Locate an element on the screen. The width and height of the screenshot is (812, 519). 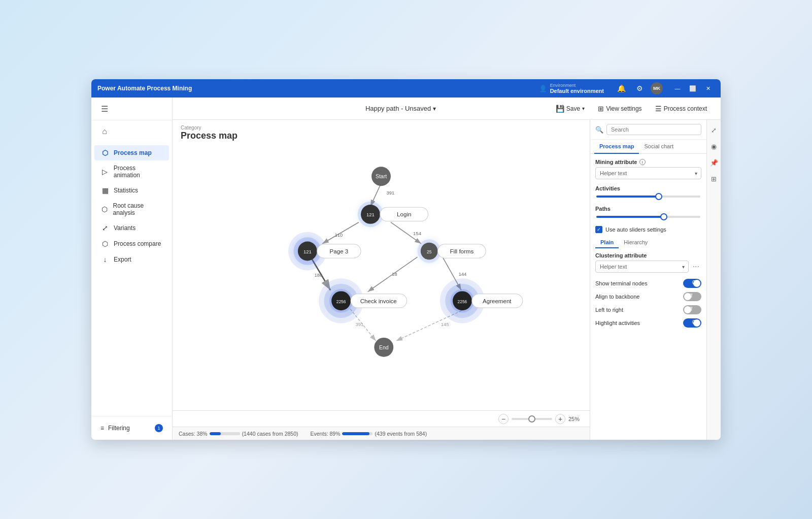
toggle-align-switch: Off is located at coordinates (692, 297).